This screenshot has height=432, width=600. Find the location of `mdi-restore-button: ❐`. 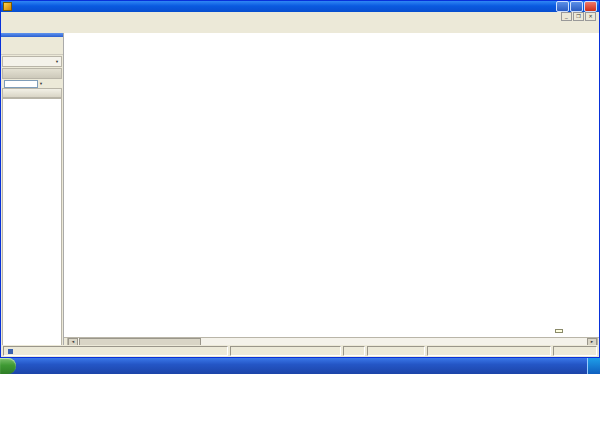

mdi-restore-button: ❐ is located at coordinates (578, 16).